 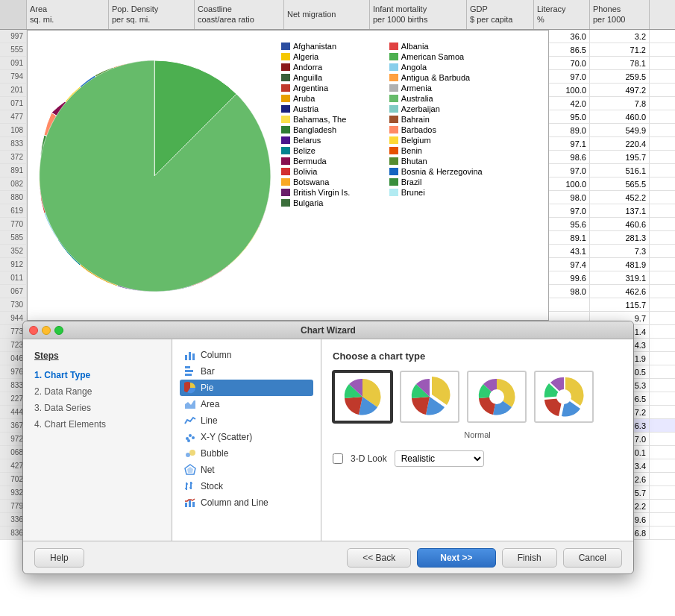 I want to click on chart-type-bubble: Bubble, so click(x=246, y=453).